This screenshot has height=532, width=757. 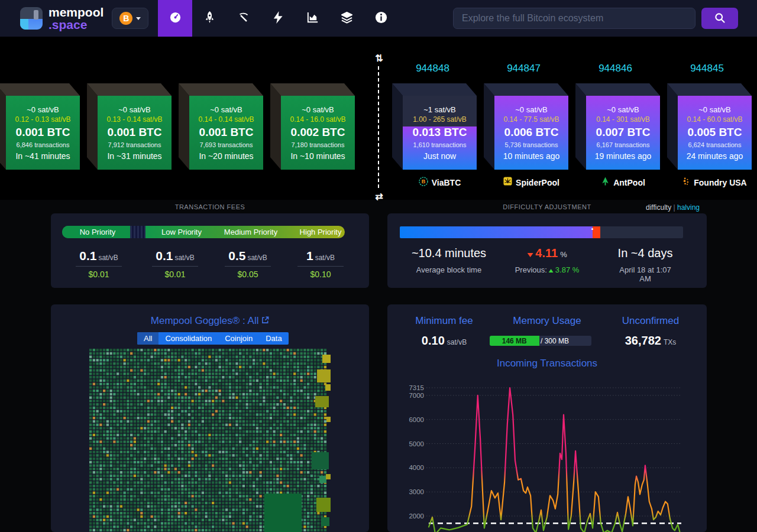 What do you see at coordinates (416, 395) in the screenshot?
I see `svg-text: 7000` at bounding box center [416, 395].